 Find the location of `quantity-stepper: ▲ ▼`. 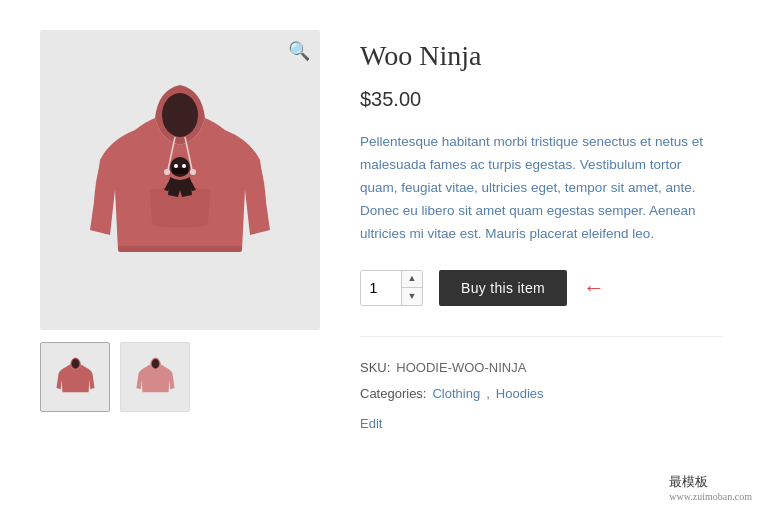

quantity-stepper: ▲ ▼ is located at coordinates (412, 288).